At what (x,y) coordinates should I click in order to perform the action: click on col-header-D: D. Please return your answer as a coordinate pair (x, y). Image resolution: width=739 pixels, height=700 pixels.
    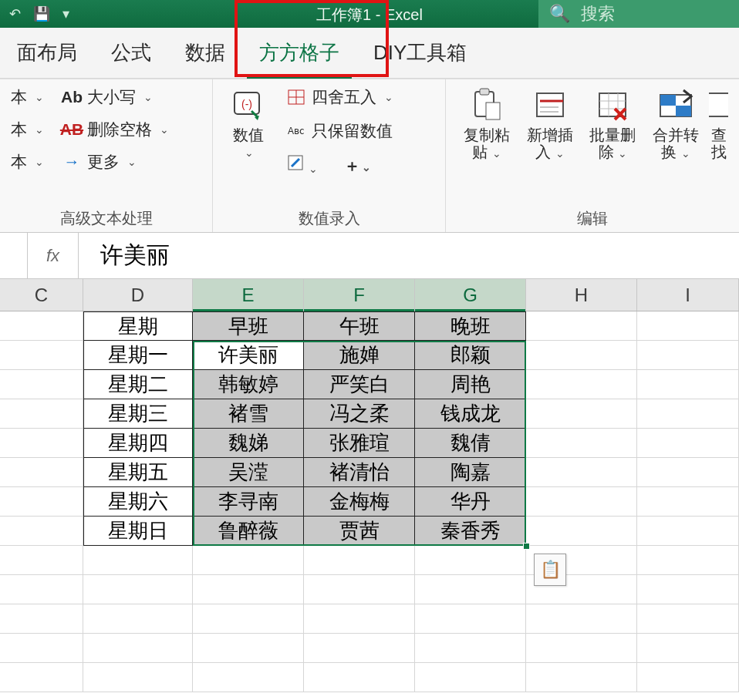
    Looking at the image, I should click on (138, 294).